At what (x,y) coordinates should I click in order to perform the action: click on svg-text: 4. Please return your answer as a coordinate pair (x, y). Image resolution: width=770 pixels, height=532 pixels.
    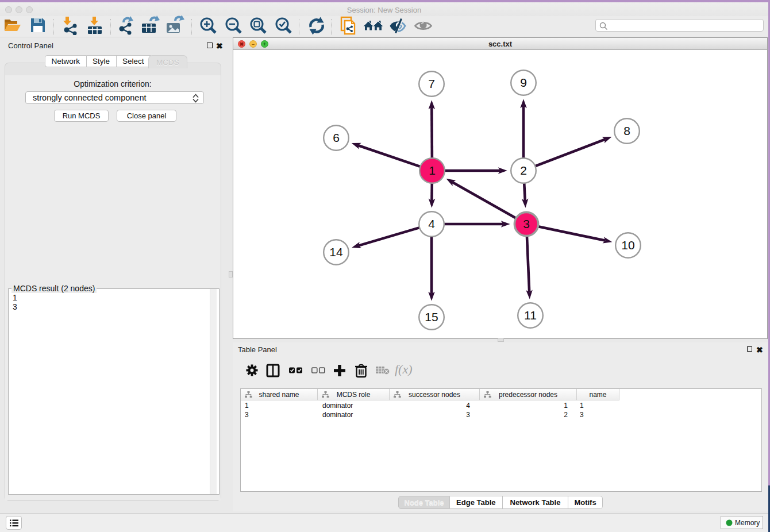
    Looking at the image, I should click on (432, 224).